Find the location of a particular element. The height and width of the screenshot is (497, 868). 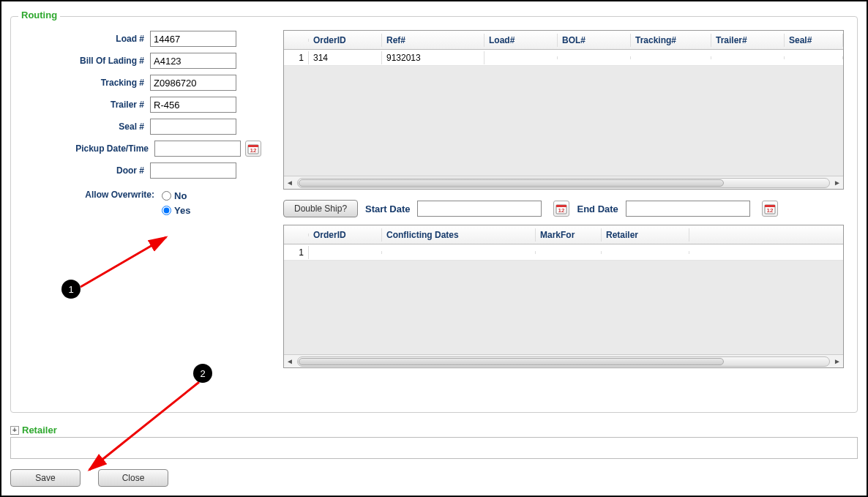

overwrite-label: Allow Overwrite: is located at coordinates (93, 194).